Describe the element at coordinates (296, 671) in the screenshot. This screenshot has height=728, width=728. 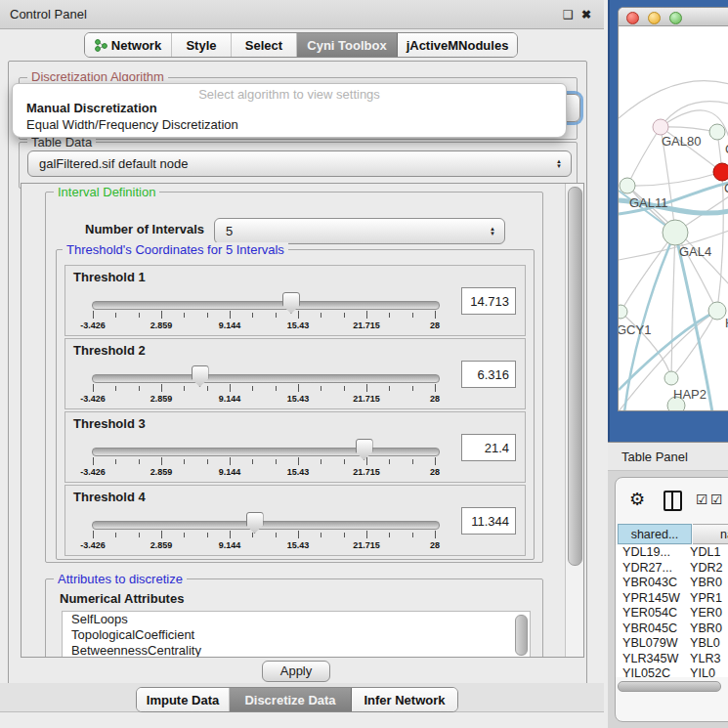
I see `apply-button: Apply` at that location.